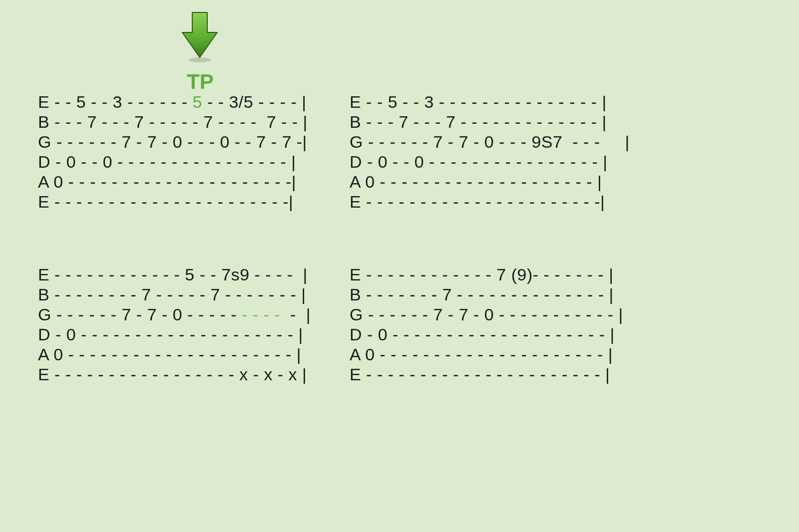  I want to click on tab-line-e-hi: E - - - - - - - - - - - - 5 - - 7s9 - - …, so click(173, 274).